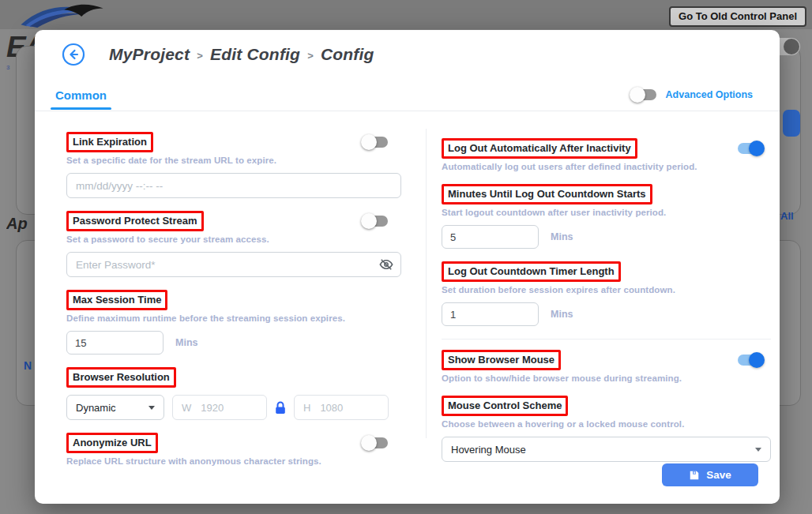  Describe the element at coordinates (149, 54) in the screenshot. I see `breadcrumb-project: MyProject` at that location.